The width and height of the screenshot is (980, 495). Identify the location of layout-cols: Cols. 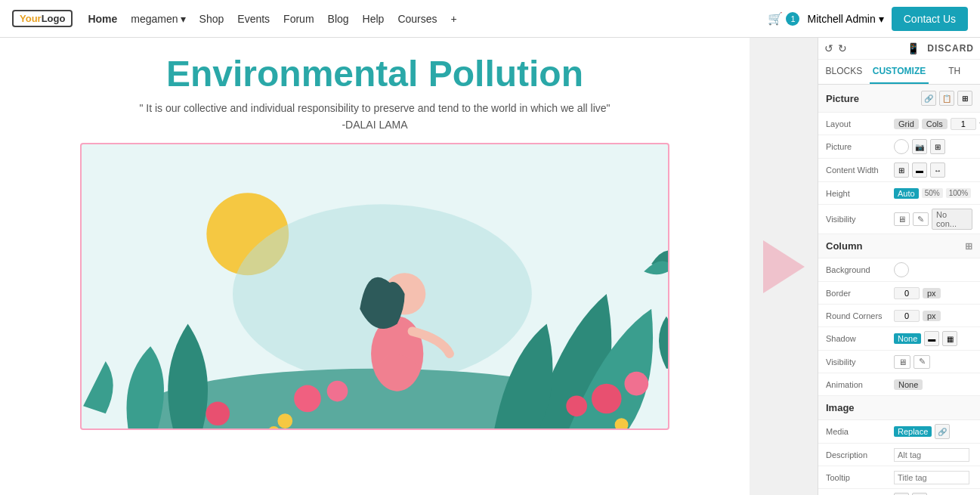
(935, 124).